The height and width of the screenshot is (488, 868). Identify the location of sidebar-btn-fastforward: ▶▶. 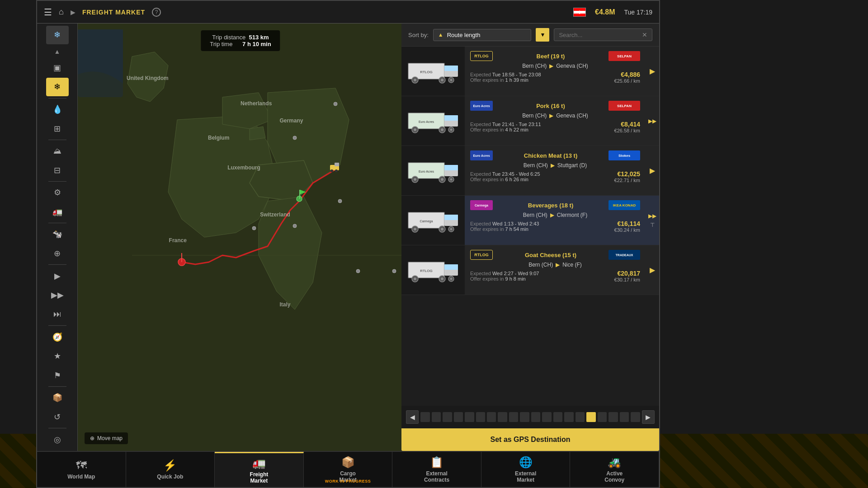
(57, 296).